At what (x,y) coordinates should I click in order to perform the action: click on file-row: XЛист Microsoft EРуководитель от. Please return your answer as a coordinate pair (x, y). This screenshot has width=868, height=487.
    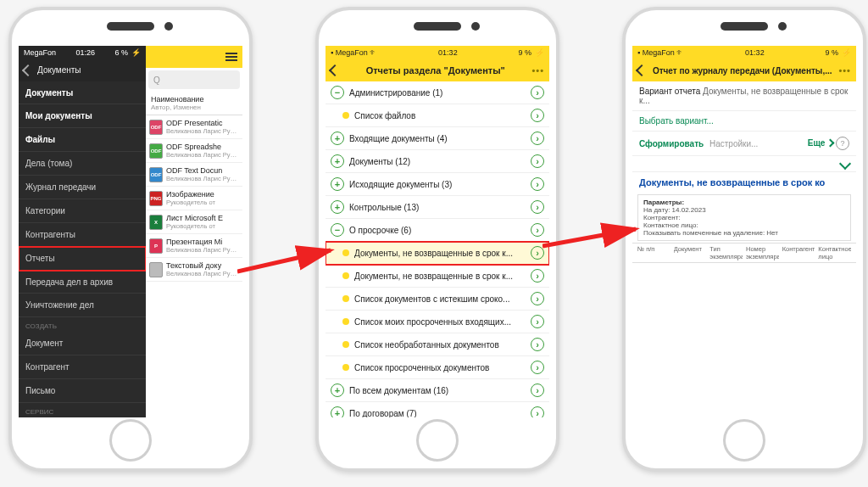
    Looking at the image, I should click on (194, 222).